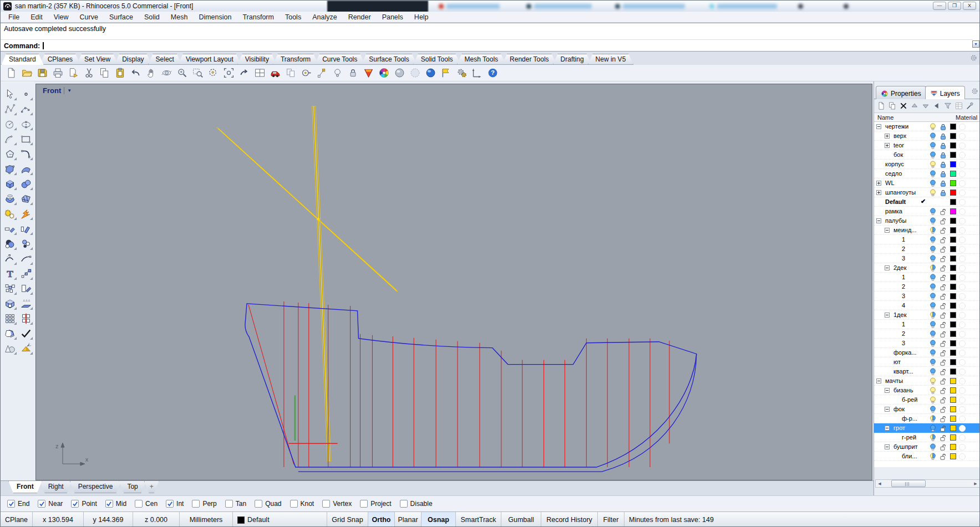 Image resolution: width=980 pixels, height=527 pixels. I want to click on close-button: X, so click(969, 6).